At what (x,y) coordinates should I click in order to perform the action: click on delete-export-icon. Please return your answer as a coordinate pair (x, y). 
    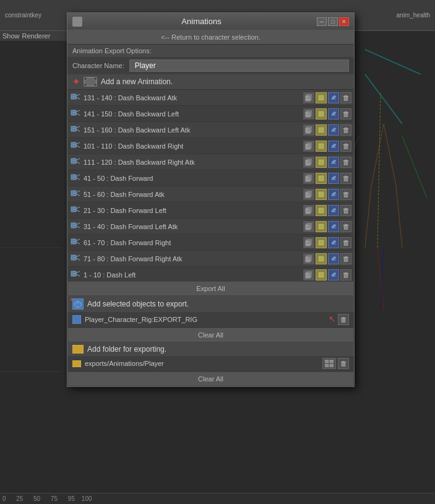
    Looking at the image, I should click on (343, 319).